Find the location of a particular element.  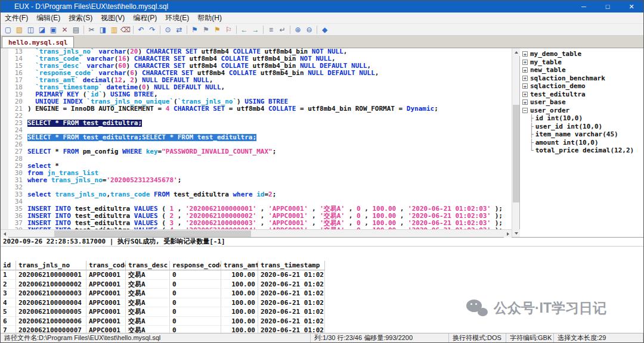

table-row: 62020062100000006APPC0001交易A0100.002020-… is located at coordinates (322, 322).